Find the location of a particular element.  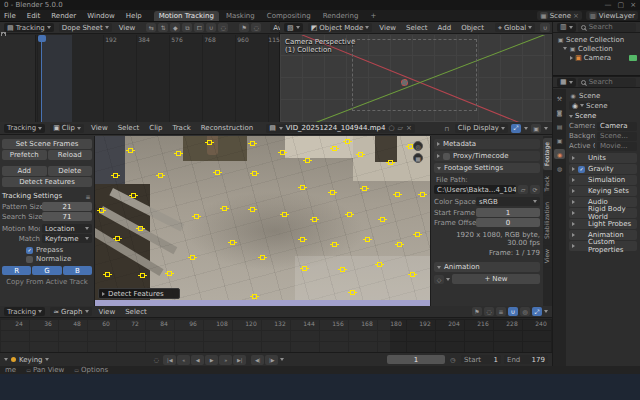

outliner-type-dropdown: ▥ is located at coordinates (566, 28).